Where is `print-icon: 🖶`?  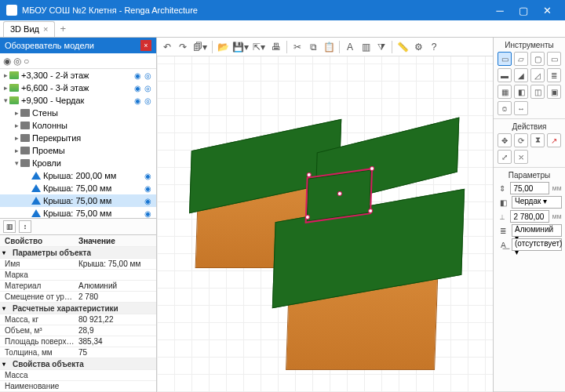 print-icon: 🖶 is located at coordinates (276, 47).